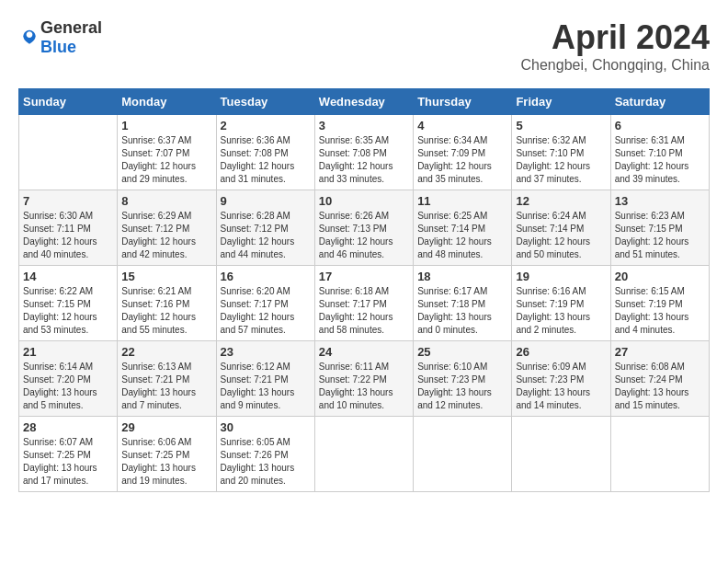 This screenshot has width=728, height=563. What do you see at coordinates (463, 379) in the screenshot?
I see `calendar-cell: 25Sunrise: 6:10 AMSunset: 7:23 PMDayligh…` at bounding box center [463, 379].